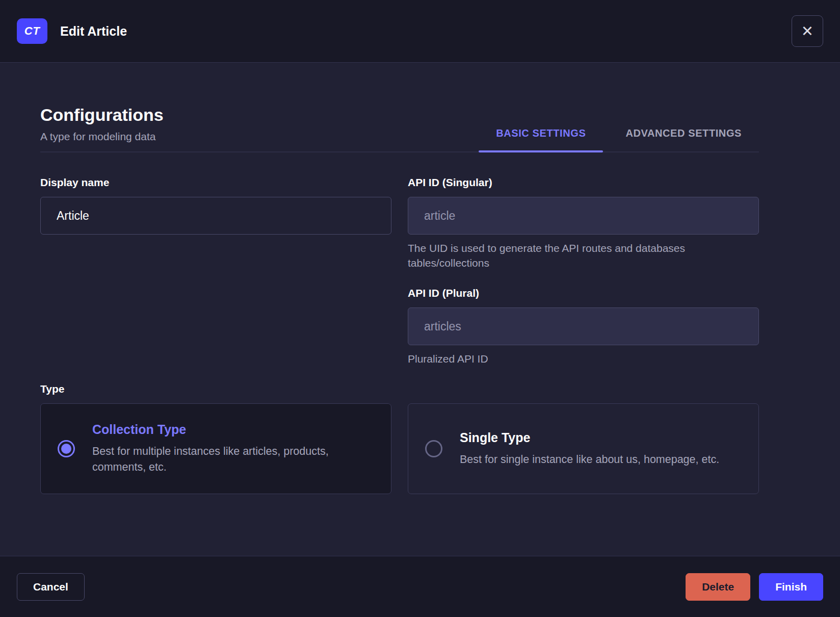 This screenshot has height=617, width=840. What do you see at coordinates (102, 115) in the screenshot?
I see `page-title: Configurations` at bounding box center [102, 115].